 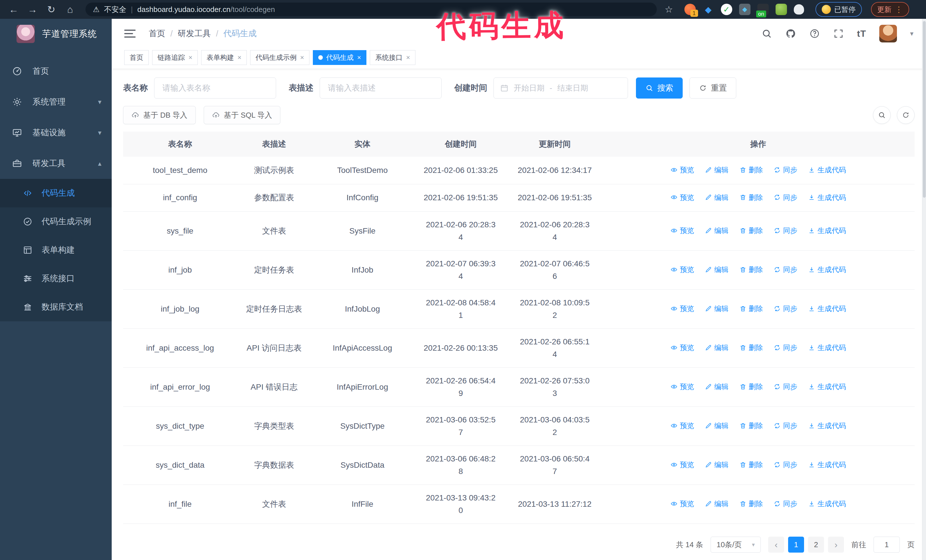 What do you see at coordinates (561, 88) in the screenshot?
I see `date-range-picker: 开始日期 - 结束日期` at bounding box center [561, 88].